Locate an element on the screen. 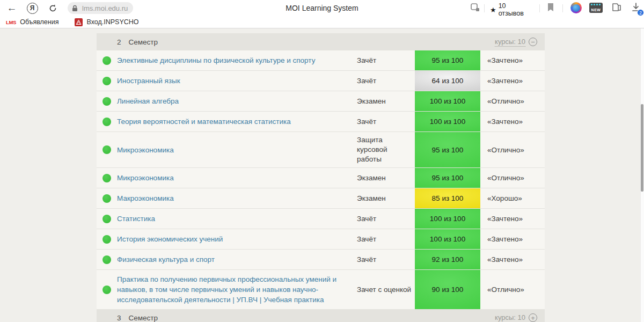 The width and height of the screenshot is (644, 322). table-row: Микроэкономика Защита курсовой работы 95… is located at coordinates (321, 150).